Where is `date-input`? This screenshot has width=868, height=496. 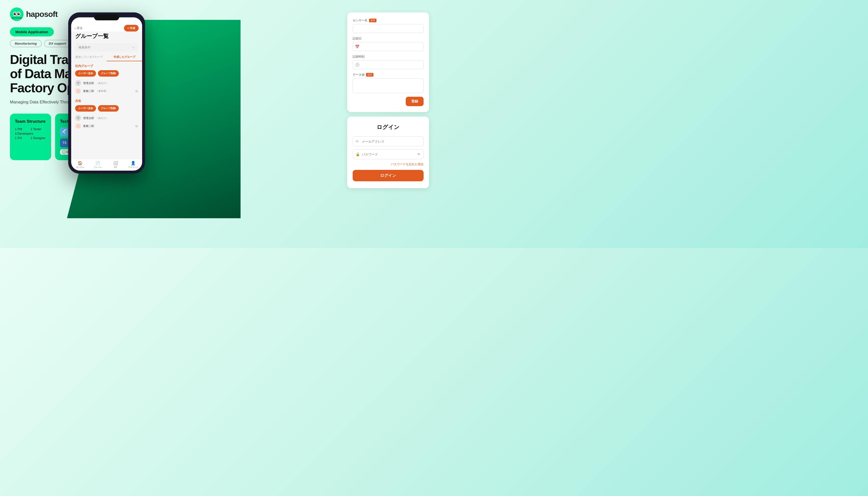 date-input is located at coordinates (388, 47).